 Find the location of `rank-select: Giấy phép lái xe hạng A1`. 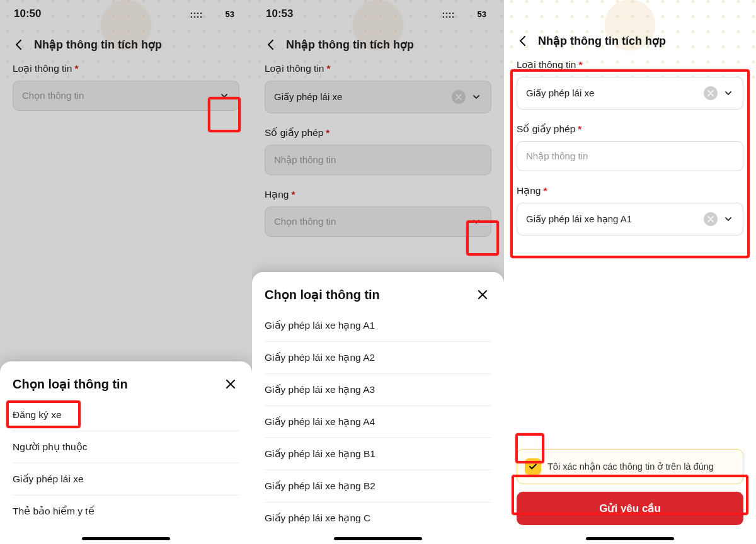

rank-select: Giấy phép lái xe hạng A1 is located at coordinates (630, 219).